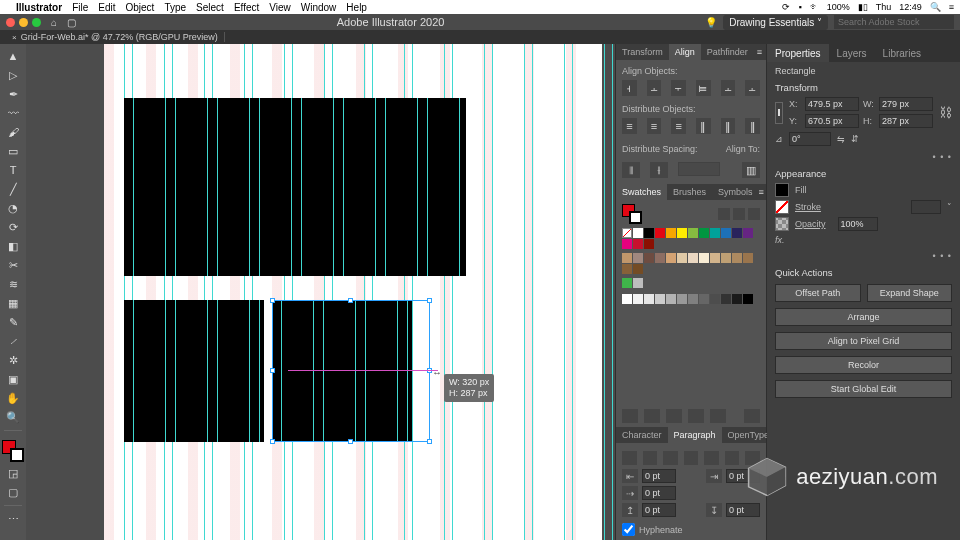 Image resolution: width=960 pixels, height=540 pixels. Describe the element at coordinates (936, 7) in the screenshot. I see `search-icon: 🔍` at that location.